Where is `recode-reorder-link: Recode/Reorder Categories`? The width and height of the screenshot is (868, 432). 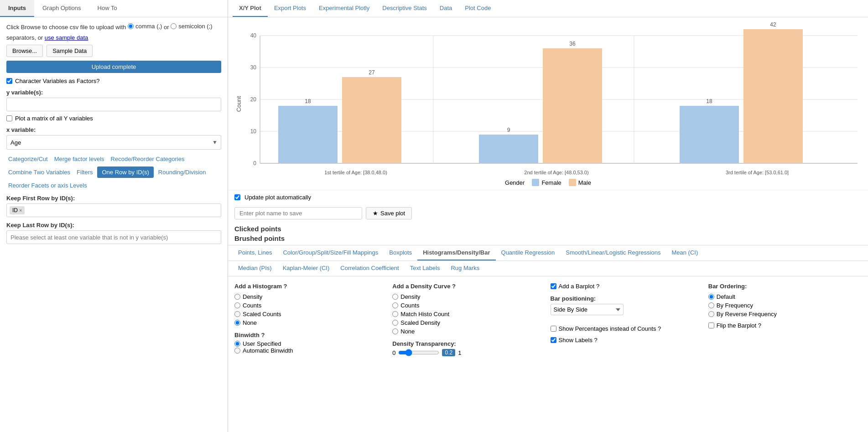 recode-reorder-link: Recode/Reorder Categories is located at coordinates (148, 159).